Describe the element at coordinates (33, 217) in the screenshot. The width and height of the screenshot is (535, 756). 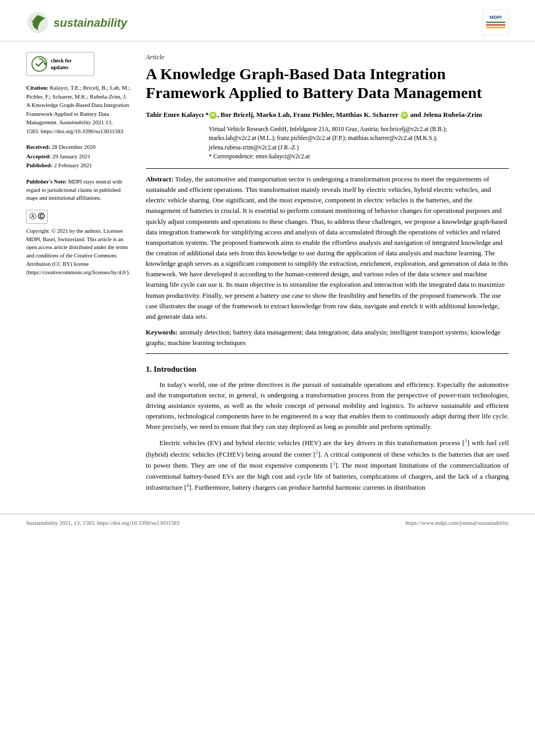
I see `cc-symbol: Ⓐ` at that location.